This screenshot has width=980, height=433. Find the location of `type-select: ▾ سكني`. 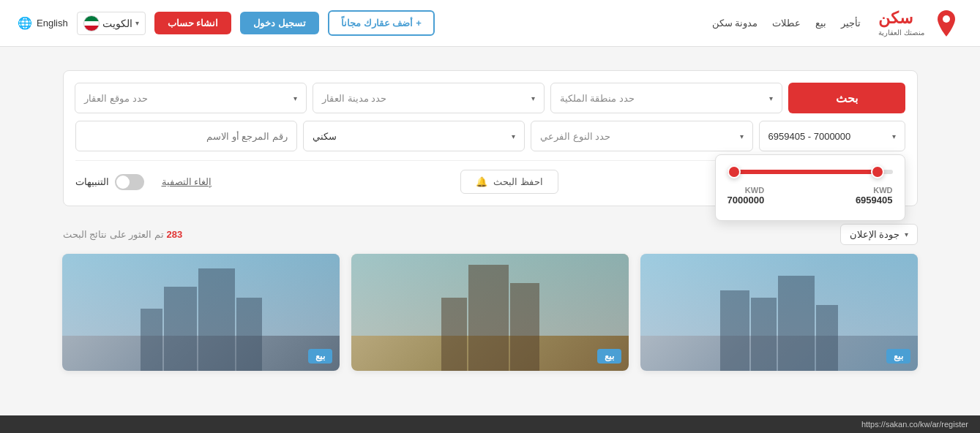

type-select: ▾ سكني is located at coordinates (414, 136).